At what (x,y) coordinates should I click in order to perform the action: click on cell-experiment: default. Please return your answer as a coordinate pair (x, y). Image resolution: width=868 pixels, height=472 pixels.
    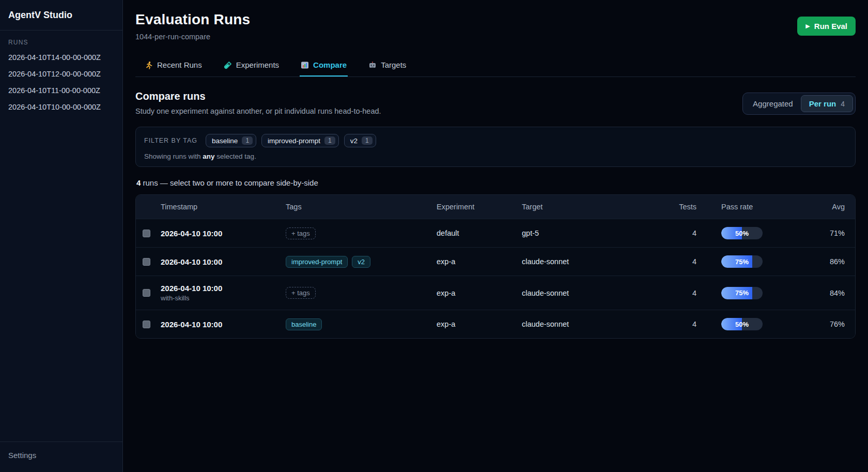
    Looking at the image, I should click on (479, 233).